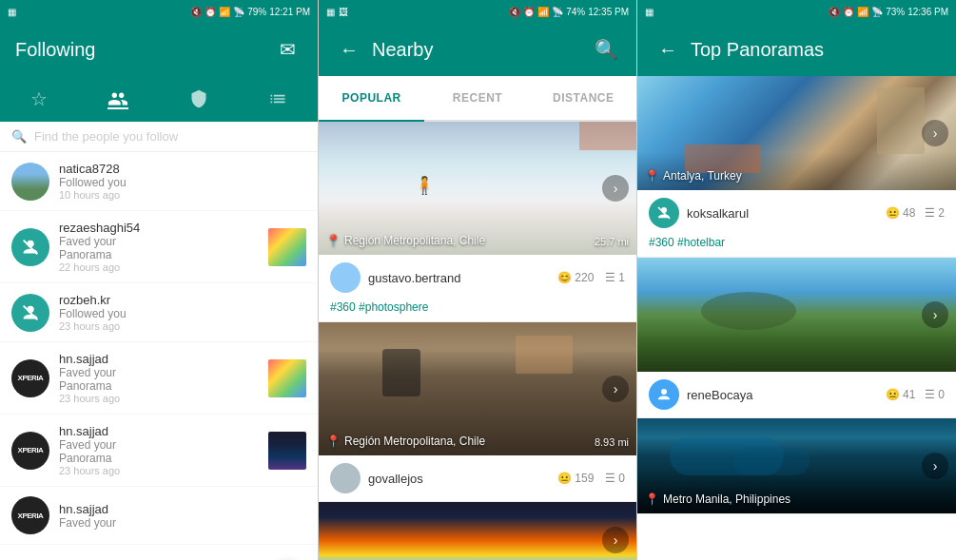  What do you see at coordinates (615, 188) in the screenshot?
I see `chevron-right-icon: ›` at bounding box center [615, 188].